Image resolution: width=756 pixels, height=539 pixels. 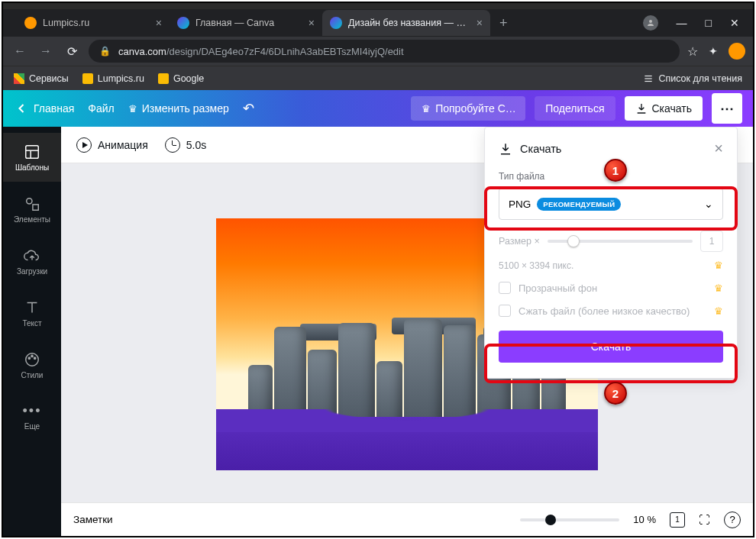 What do you see at coordinates (163, 79) in the screenshot?
I see `folder-icon` at bounding box center [163, 79].